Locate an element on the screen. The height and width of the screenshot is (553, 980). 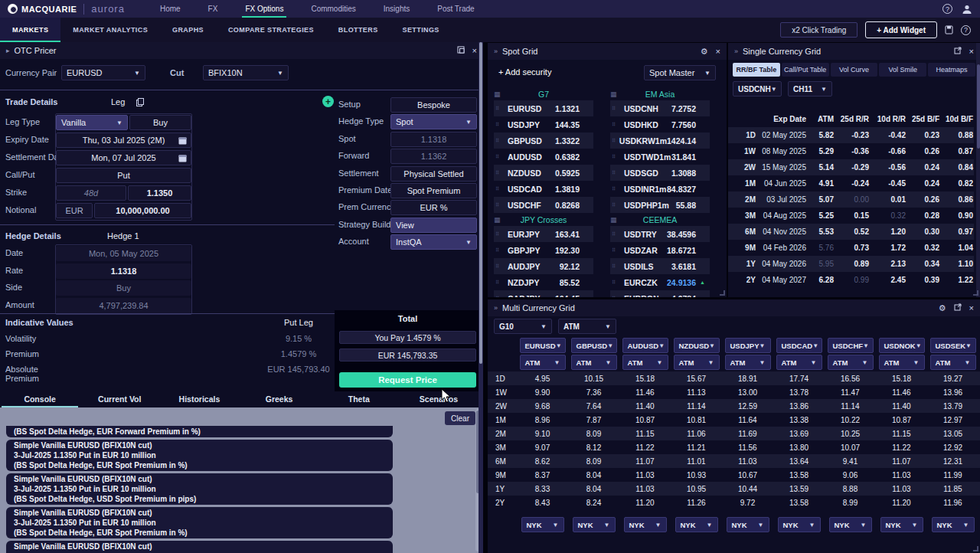
spot-master-select: Spot Master▼ is located at coordinates (680, 73).